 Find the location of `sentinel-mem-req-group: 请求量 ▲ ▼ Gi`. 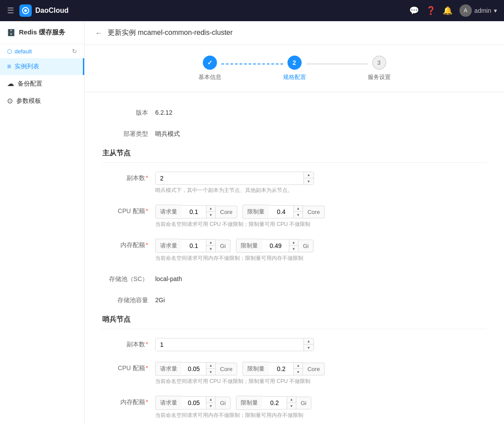

sentinel-mem-req-group: 请求量 ▲ ▼ Gi is located at coordinates (193, 403).